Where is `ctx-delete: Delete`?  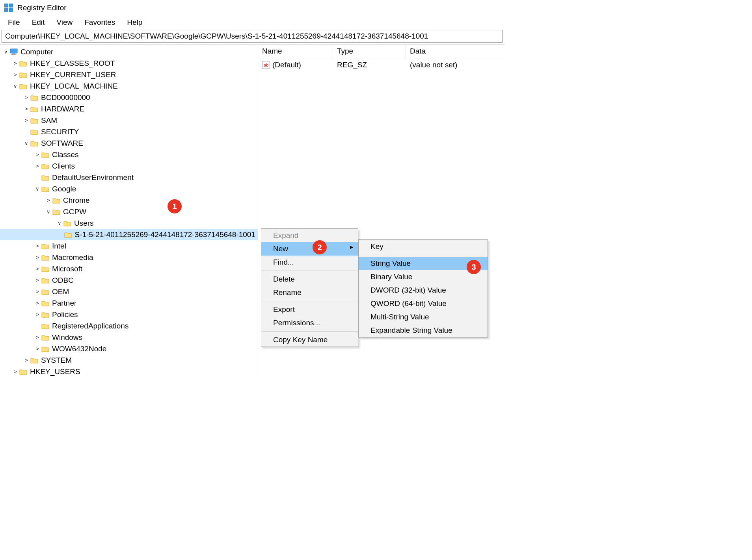 ctx-delete: Delete is located at coordinates (310, 279).